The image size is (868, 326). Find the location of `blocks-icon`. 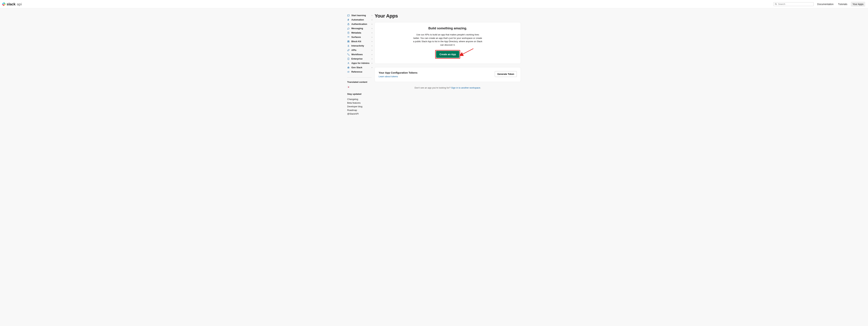

blocks-icon is located at coordinates (348, 42).